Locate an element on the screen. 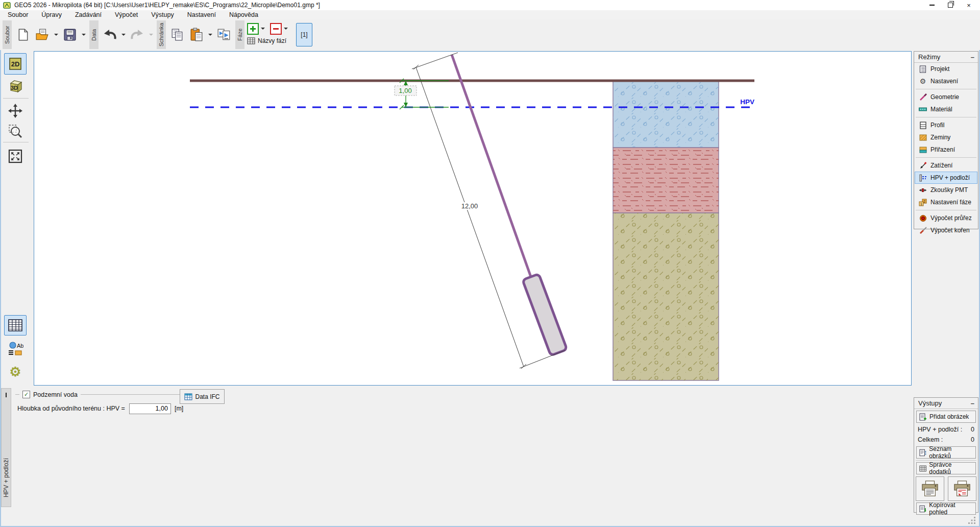  mode-item-material: Materiál is located at coordinates (946, 109).